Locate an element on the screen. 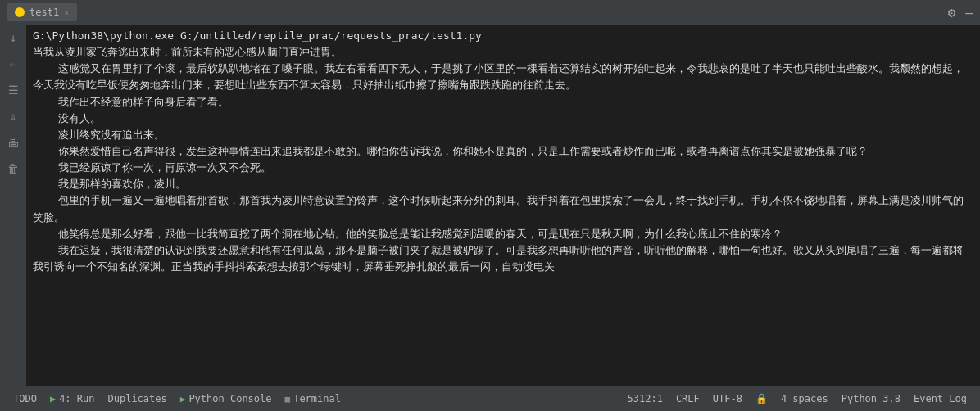  down-arrow-icon: ↓ is located at coordinates (13, 38).